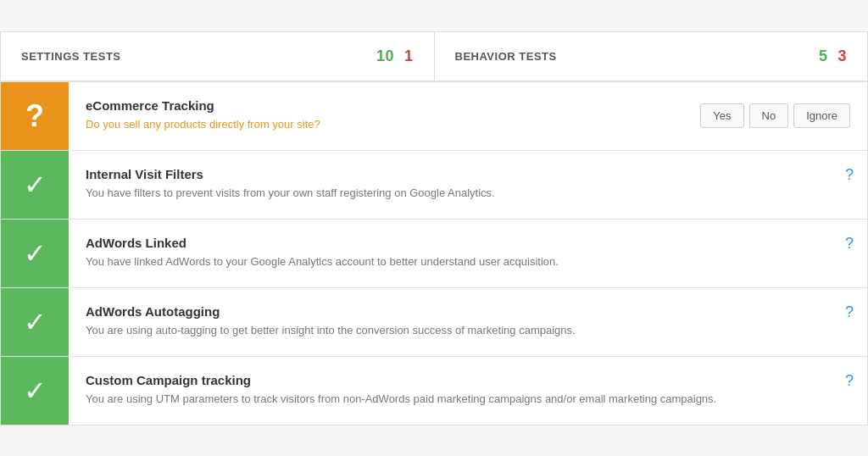 The height and width of the screenshot is (456, 868). Describe the element at coordinates (457, 391) in the screenshot. I see `custom-campaign-content: Custom Campaign tracking You are using U…` at that location.